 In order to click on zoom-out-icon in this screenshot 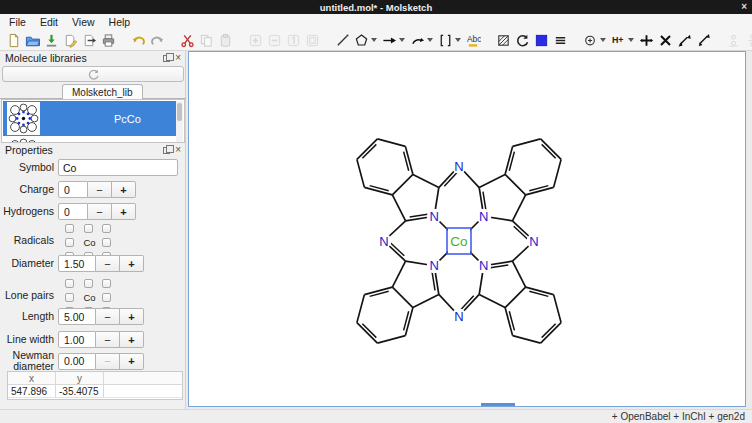, I will do `click(274, 40)`.